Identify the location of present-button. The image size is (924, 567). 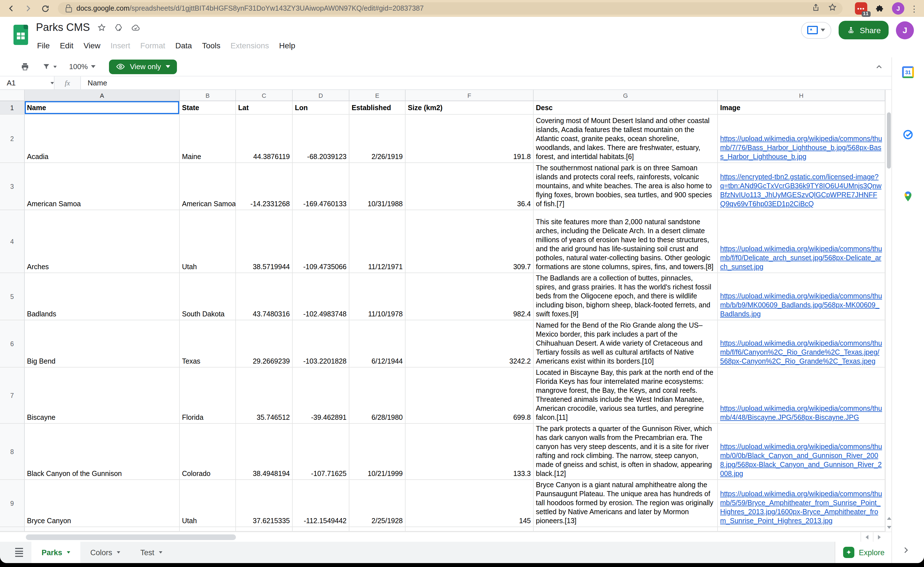
(816, 30).